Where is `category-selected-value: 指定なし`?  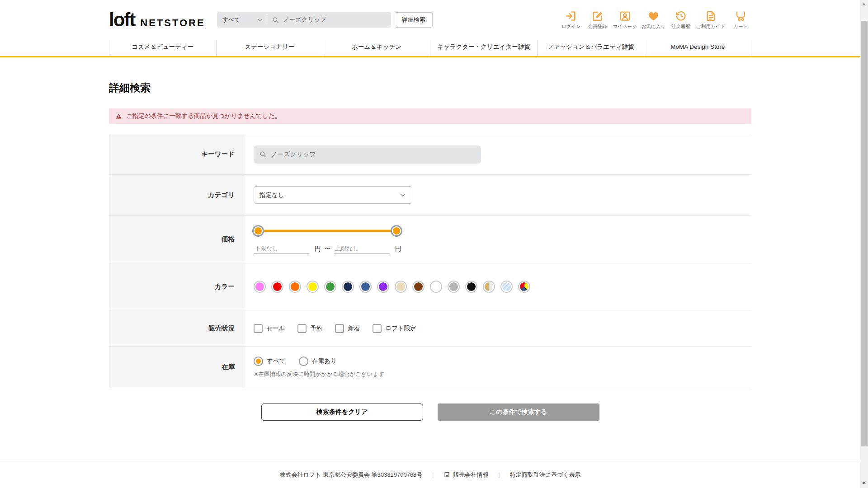
category-selected-value: 指定なし is located at coordinates (272, 195).